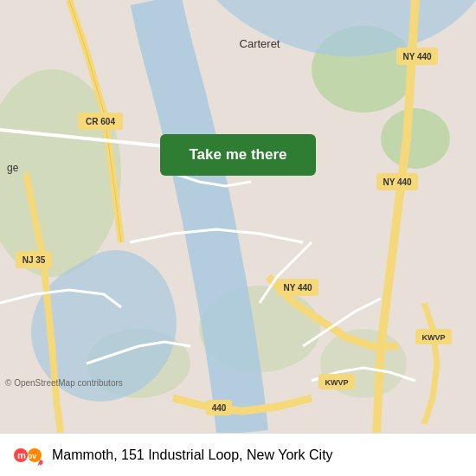  I want to click on svg-text: ge, so click(13, 168).